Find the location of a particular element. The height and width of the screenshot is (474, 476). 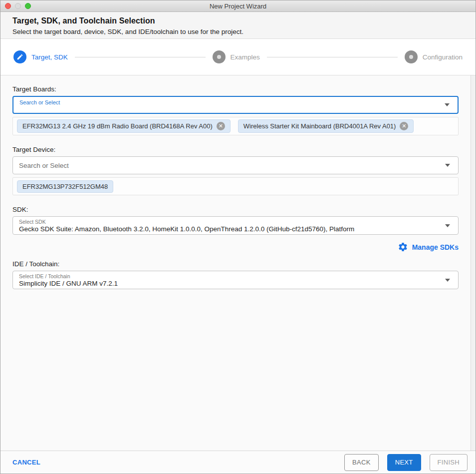

target-device-combobox is located at coordinates (236, 165).